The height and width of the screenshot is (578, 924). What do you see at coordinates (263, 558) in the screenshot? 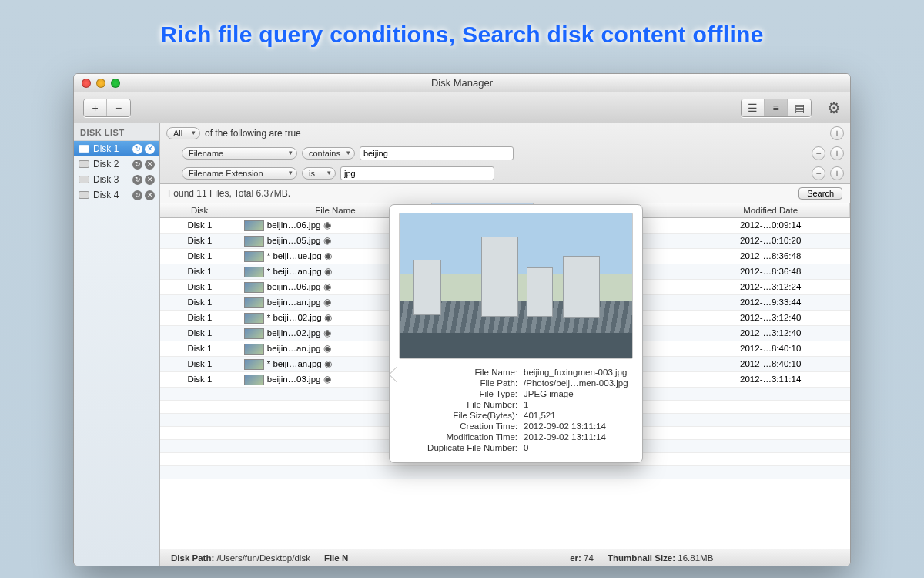
I see `status-diskpath: /Users/fun/Desktop/disk` at bounding box center [263, 558].